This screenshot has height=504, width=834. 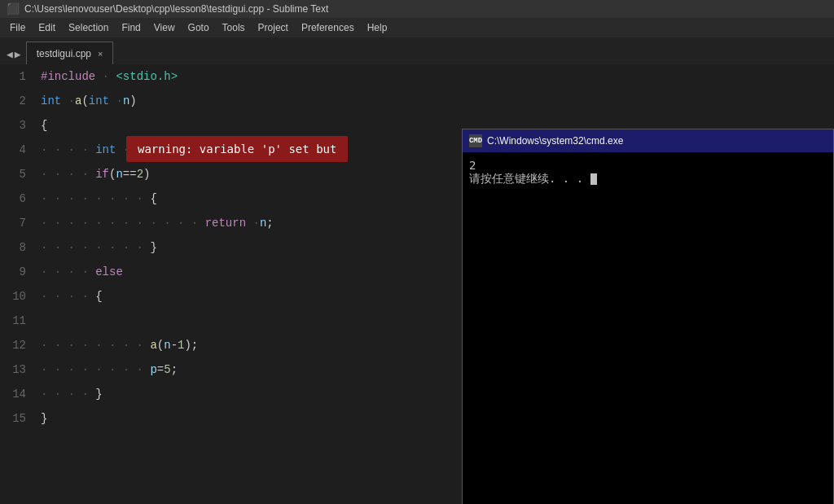 What do you see at coordinates (252, 125) in the screenshot?
I see `code-line-3: {` at bounding box center [252, 125].